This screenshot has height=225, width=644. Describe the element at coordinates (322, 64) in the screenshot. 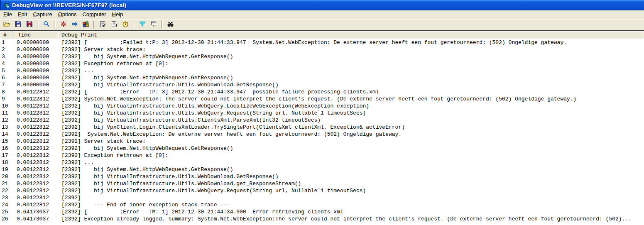

I see `log-row: 40.00000000[2392] Exception rethrown at …` at that location.